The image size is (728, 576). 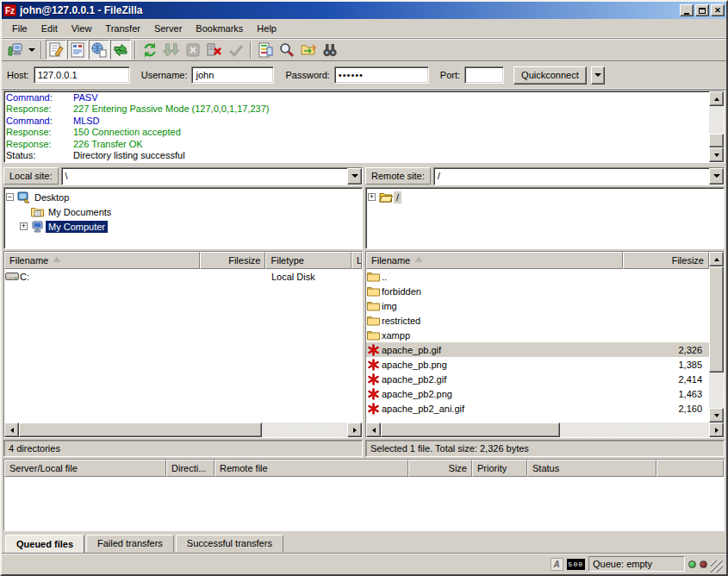 I want to click on remote-file-row: img, so click(x=538, y=305).